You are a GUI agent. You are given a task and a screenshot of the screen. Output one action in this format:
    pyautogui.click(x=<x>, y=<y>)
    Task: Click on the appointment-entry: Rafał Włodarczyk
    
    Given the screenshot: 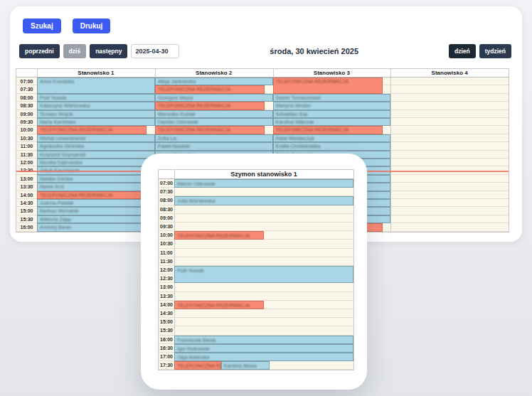 What is the action you would take?
    pyautogui.click(x=332, y=138)
    